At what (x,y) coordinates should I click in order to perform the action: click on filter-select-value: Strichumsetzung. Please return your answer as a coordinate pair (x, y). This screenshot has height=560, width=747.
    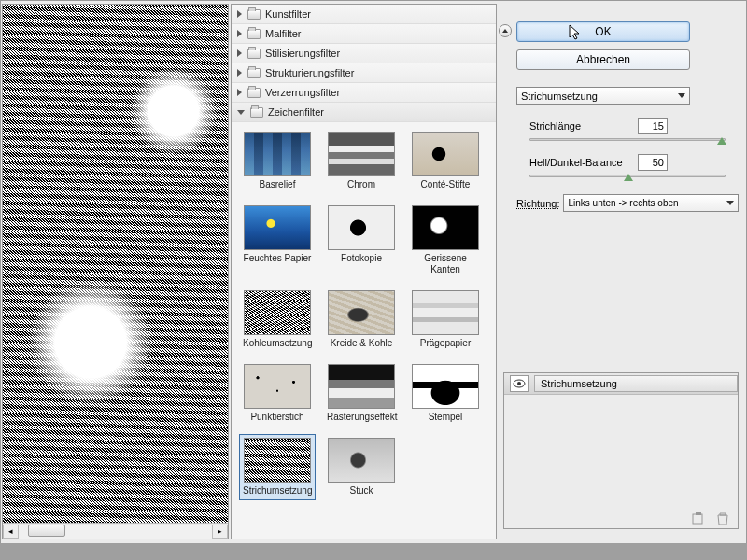
    Looking at the image, I should click on (559, 96).